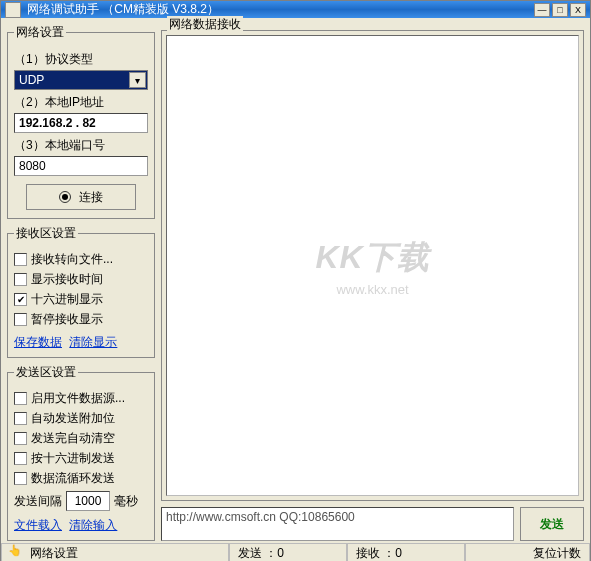 Image resolution: width=591 pixels, height=561 pixels. I want to click on minimize-button: —, so click(542, 10).